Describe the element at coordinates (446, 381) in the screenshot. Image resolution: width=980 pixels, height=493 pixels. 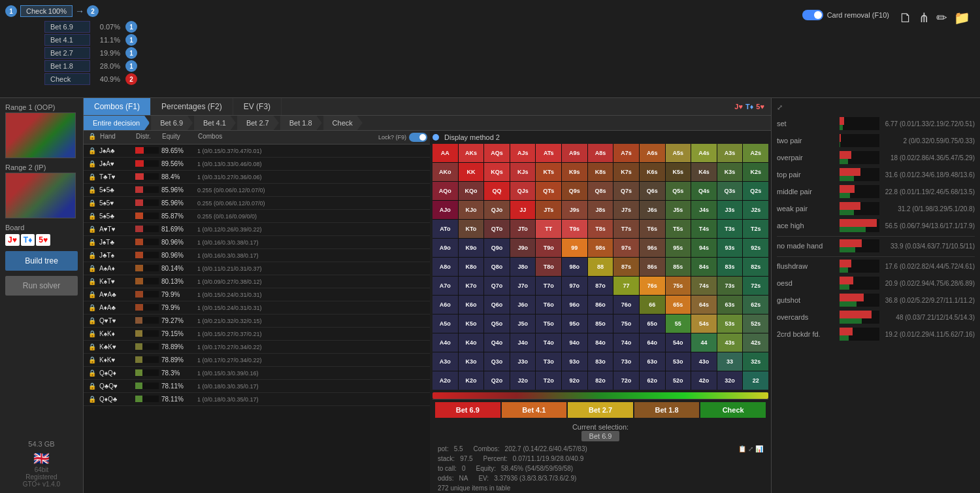
I see `matrix-cell: A2o` at that location.